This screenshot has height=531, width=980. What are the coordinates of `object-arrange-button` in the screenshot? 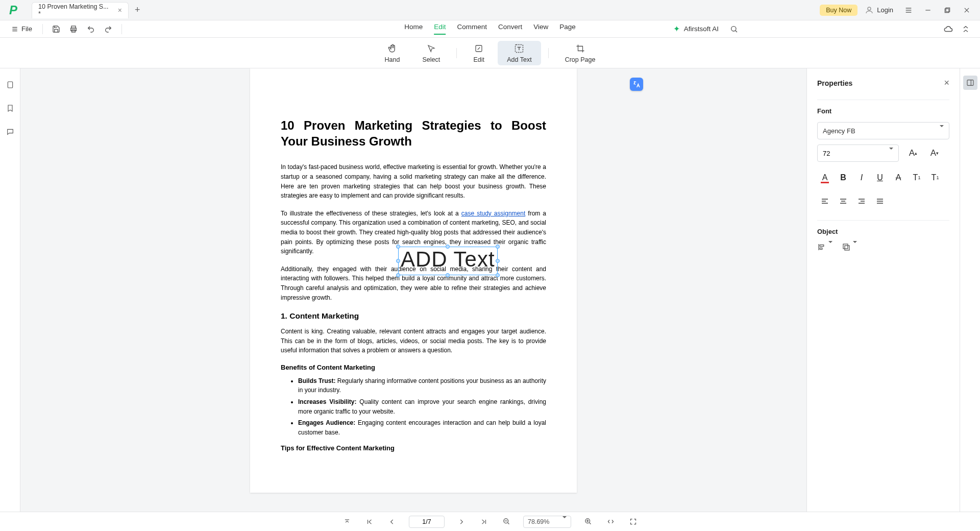 It's located at (849, 247).